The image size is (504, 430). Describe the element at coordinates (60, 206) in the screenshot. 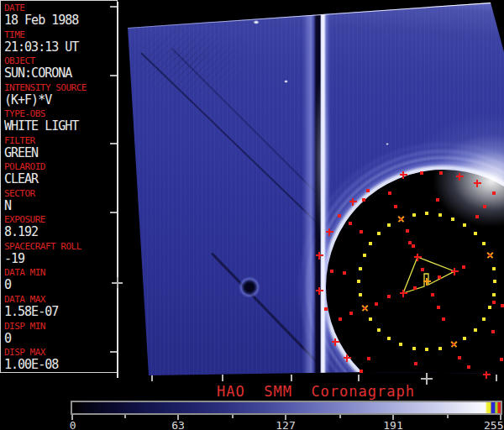

I see `metadata-value: N` at that location.